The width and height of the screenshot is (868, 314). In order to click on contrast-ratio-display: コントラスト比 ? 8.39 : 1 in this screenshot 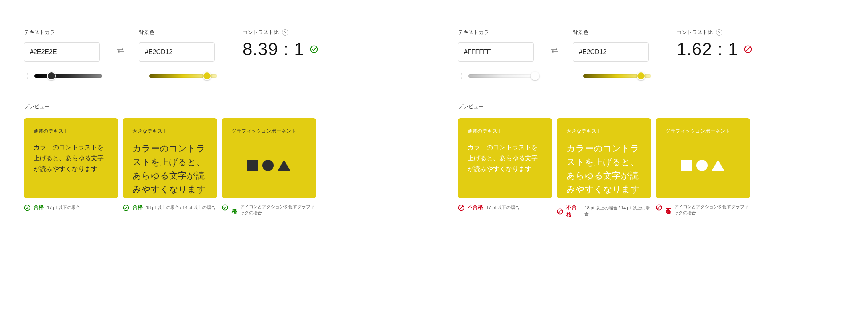, I will do `click(280, 44)`.